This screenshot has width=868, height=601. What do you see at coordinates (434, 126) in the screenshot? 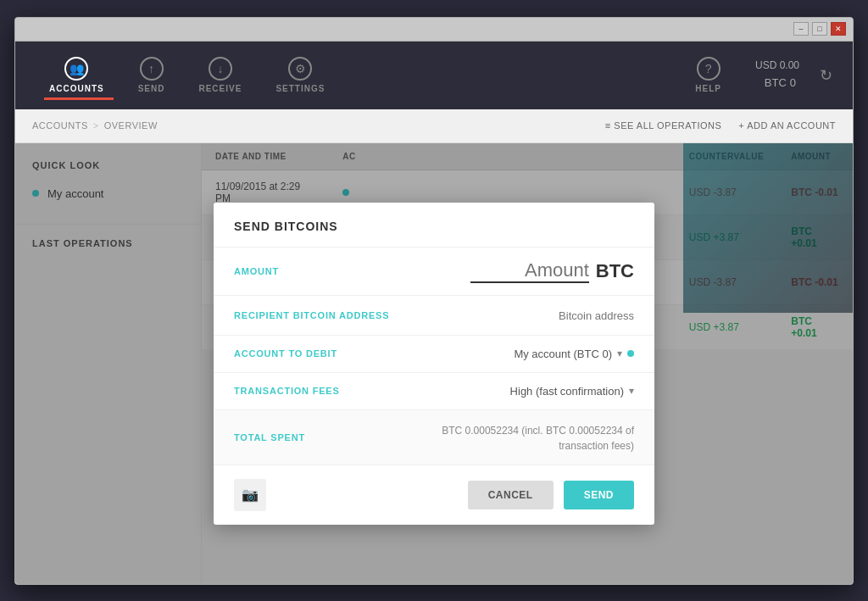
I see `breadcrumb-bar: ACCOUNTS > OVERVIEW ≡ SEE ALL OPERATIONS…` at bounding box center [434, 126].